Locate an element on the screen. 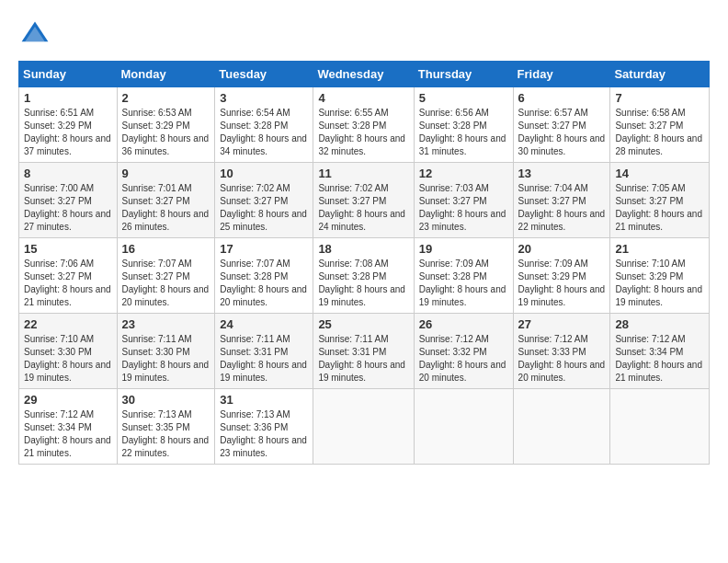 This screenshot has width=728, height=563. sunrise-label: Sunrise: 6:58 AM is located at coordinates (650, 112).